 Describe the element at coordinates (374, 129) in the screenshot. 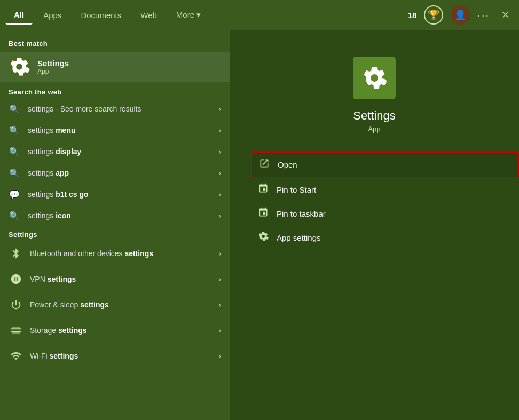

I see `app-type-large: App` at that location.